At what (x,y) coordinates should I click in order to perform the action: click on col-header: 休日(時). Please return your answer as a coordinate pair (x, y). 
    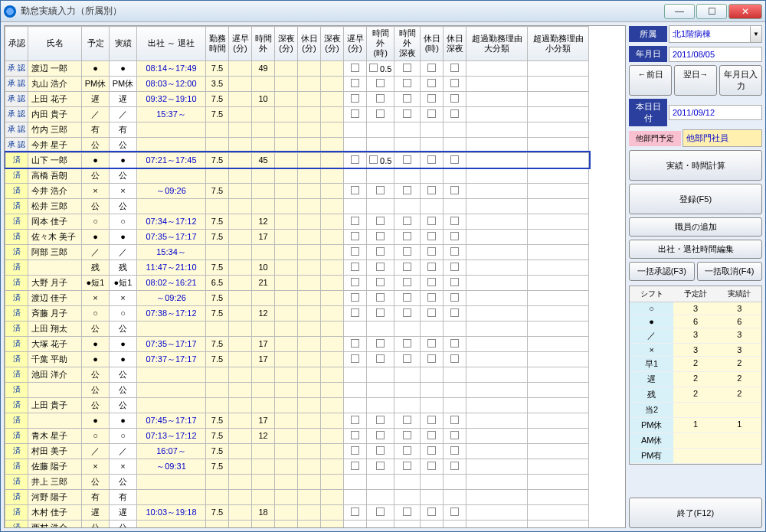
    Looking at the image, I should click on (432, 44).